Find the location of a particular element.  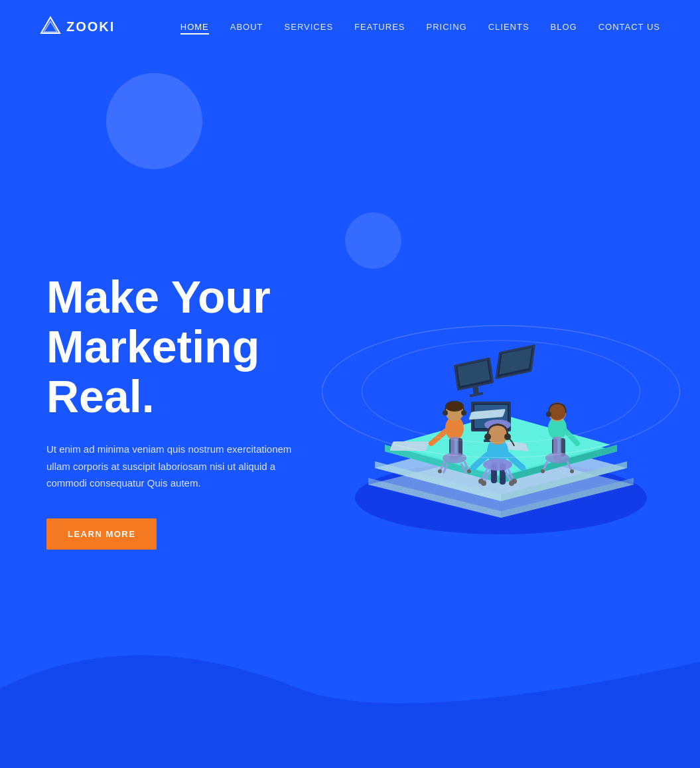

logo: ZOOKI is located at coordinates (77, 27).